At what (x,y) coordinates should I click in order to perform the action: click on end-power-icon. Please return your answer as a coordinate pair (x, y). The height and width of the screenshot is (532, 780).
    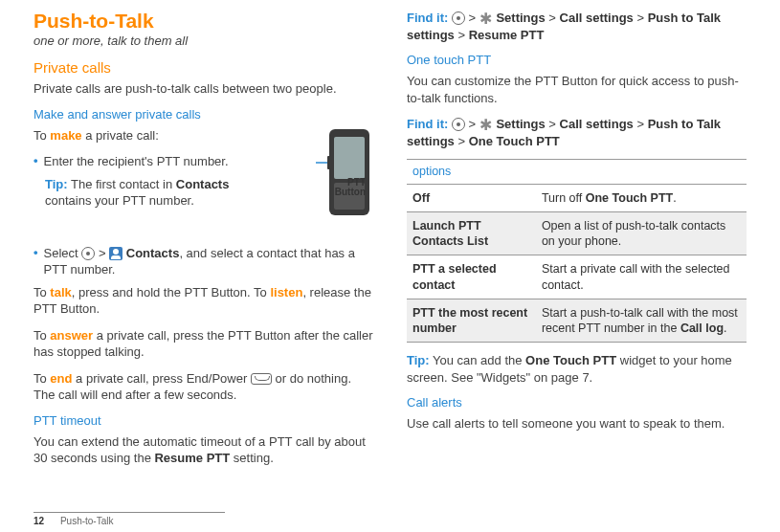
    Looking at the image, I should click on (261, 379).